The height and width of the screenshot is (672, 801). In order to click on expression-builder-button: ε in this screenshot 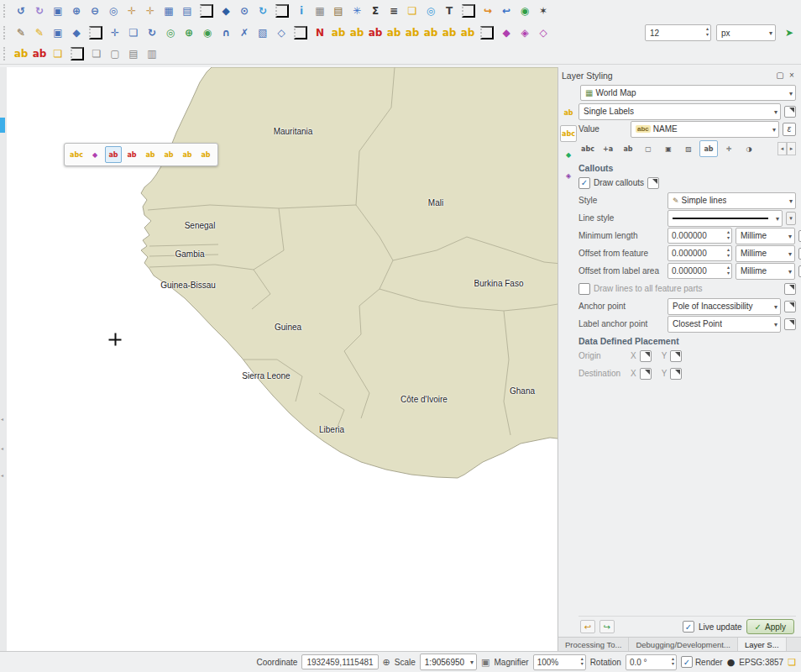, I will do `click(789, 129)`.